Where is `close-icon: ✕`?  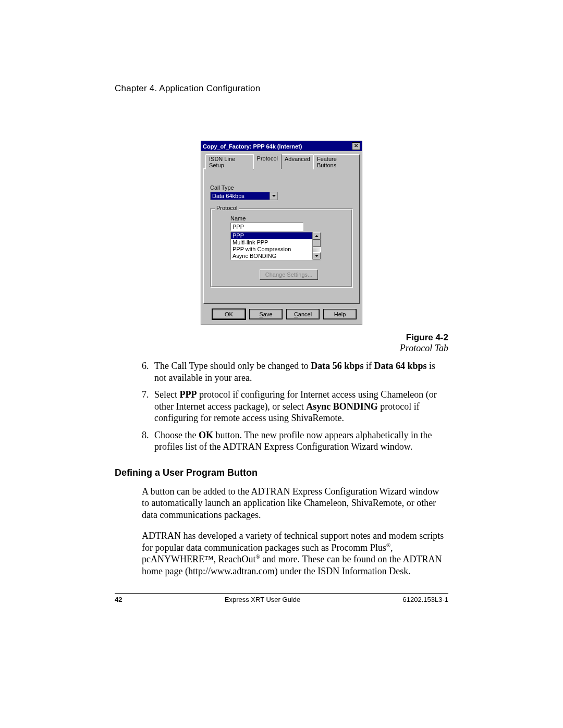
close-icon: ✕ is located at coordinates (356, 146).